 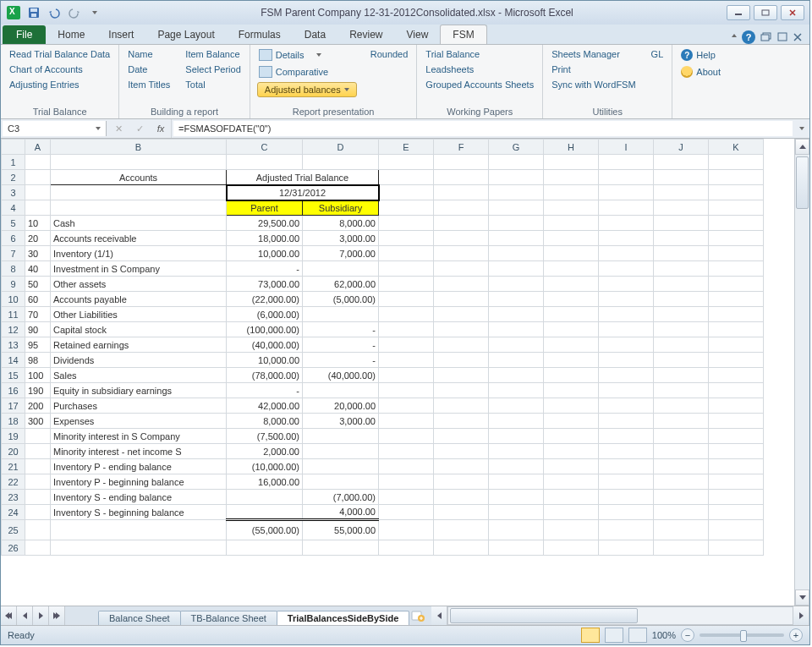 I want to click on cell: (22,000.00), so click(x=265, y=299).